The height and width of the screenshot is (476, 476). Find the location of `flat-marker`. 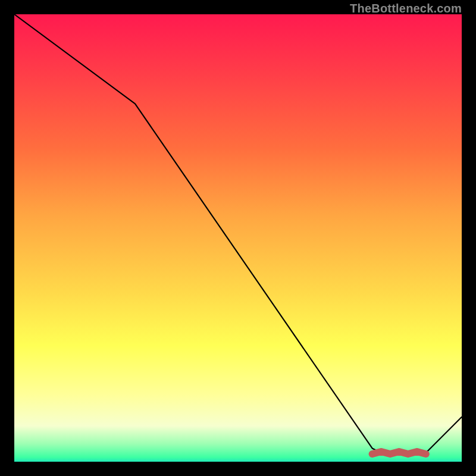

flat-marker is located at coordinates (399, 453).